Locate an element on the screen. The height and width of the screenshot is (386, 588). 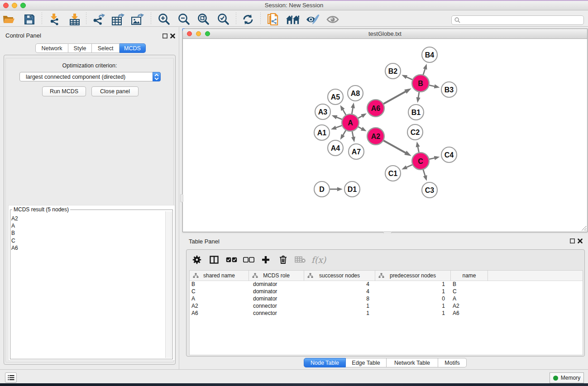
table-row: Adominator80A is located at coordinates (386, 299).